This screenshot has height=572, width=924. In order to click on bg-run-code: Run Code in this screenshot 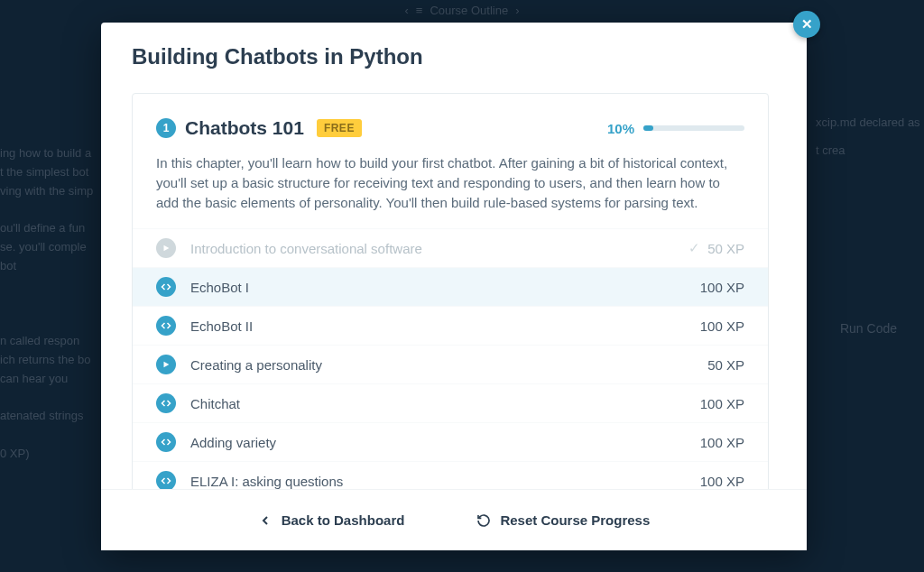, I will do `click(868, 328)`.